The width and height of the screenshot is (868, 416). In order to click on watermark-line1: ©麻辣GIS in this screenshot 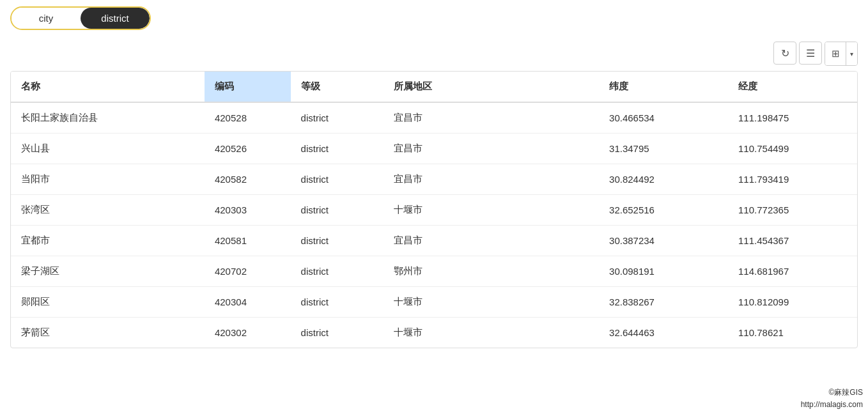, I will do `click(832, 392)`.